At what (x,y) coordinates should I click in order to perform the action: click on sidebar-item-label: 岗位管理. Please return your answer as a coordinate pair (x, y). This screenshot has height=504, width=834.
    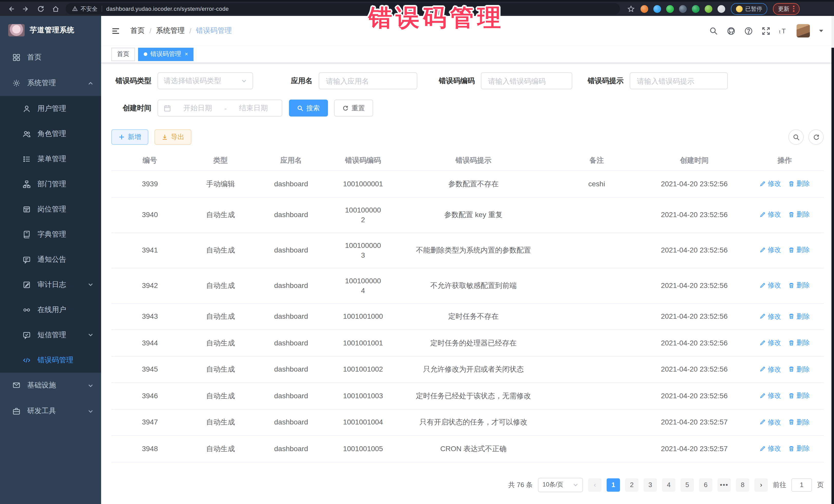
    Looking at the image, I should click on (52, 209).